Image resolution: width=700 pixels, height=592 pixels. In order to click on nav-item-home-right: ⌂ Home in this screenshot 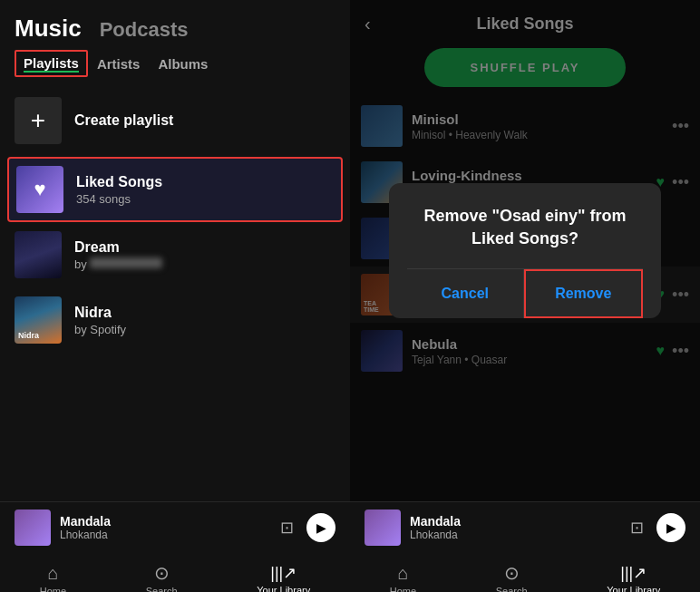, I will do `click(403, 578)`.